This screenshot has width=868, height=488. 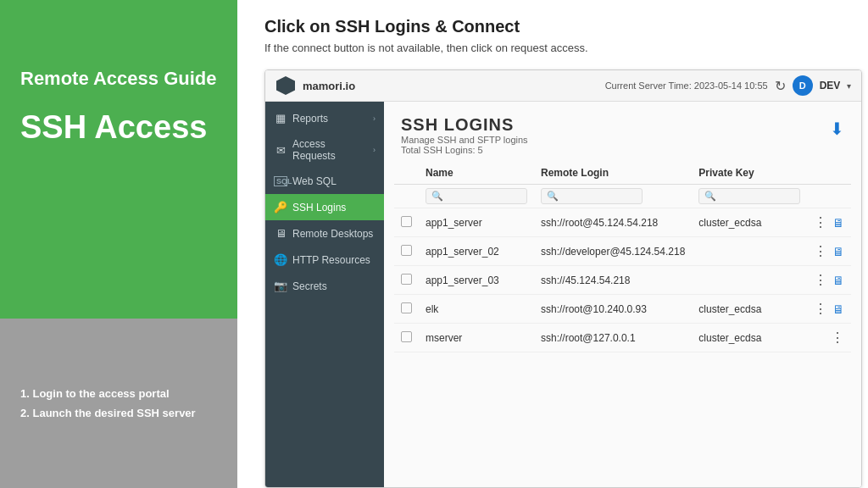 I want to click on sidebar-item-secrets: 📷 Secrets, so click(x=325, y=286).